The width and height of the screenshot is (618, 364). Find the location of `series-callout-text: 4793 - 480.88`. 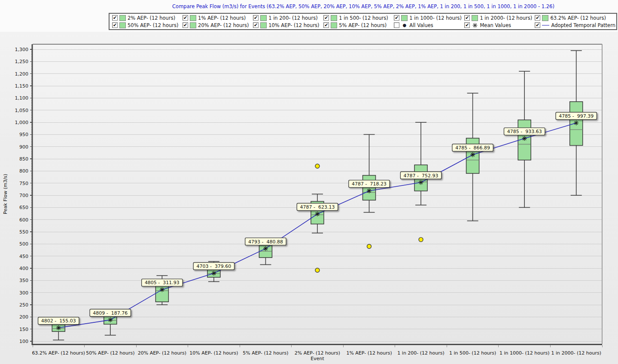

series-callout-text: 4793 - 480.88 is located at coordinates (265, 242).